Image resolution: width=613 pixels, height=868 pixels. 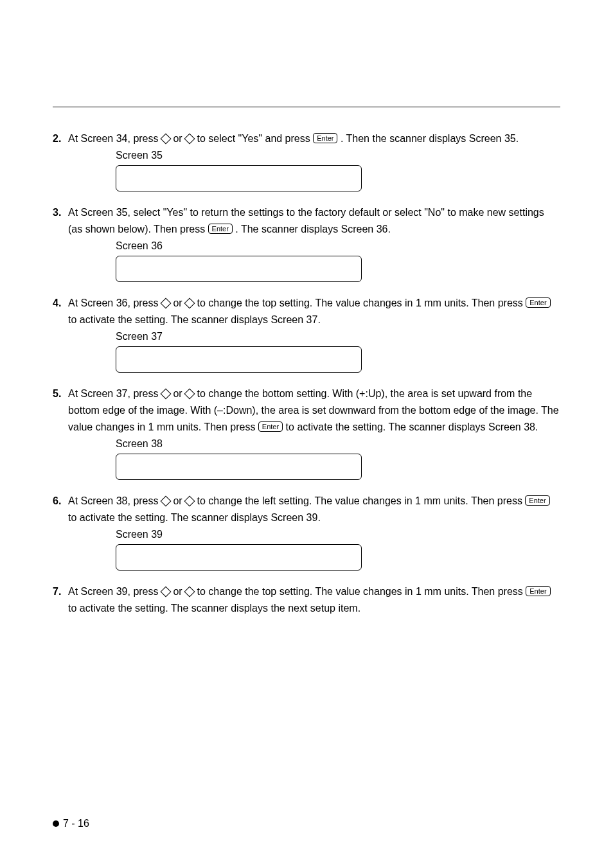 What do you see at coordinates (56, 824) in the screenshot?
I see `footer-bullet-icon` at bounding box center [56, 824].